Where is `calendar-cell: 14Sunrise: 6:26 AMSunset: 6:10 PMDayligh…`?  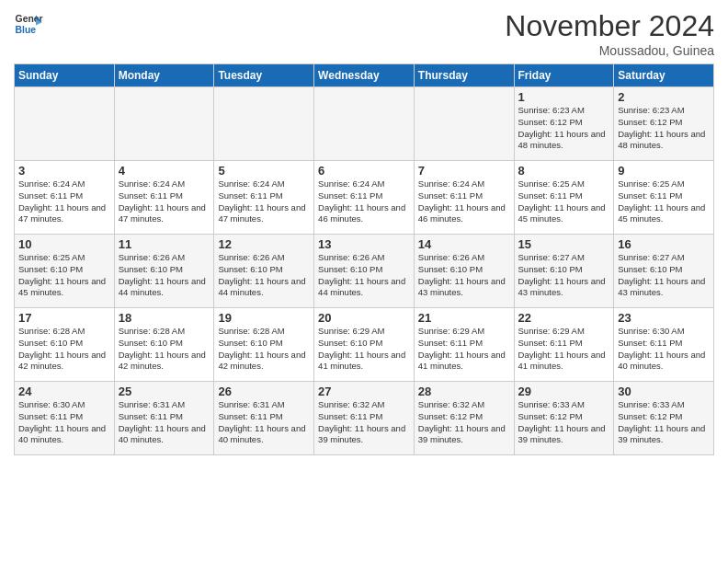
calendar-cell: 14Sunrise: 6:26 AMSunset: 6:10 PMDayligh… is located at coordinates (463, 271).